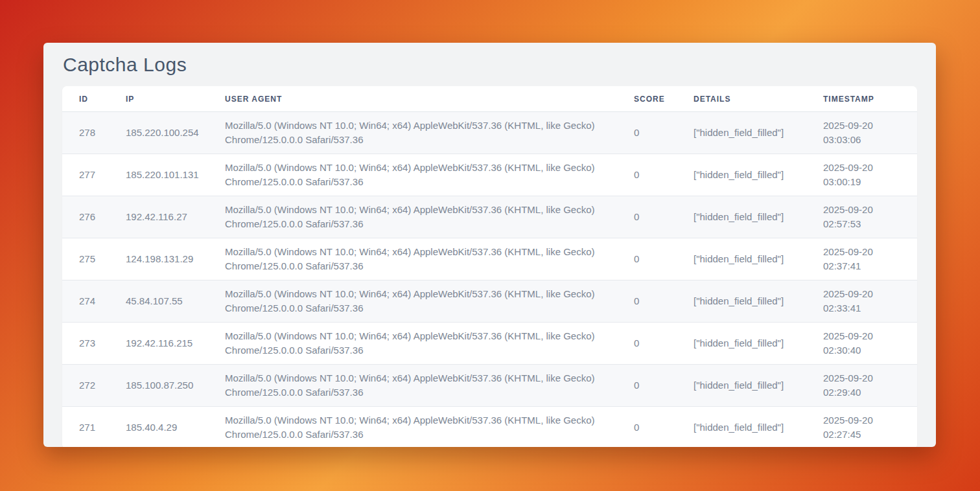 The height and width of the screenshot is (491, 980). I want to click on cell-id: 271, so click(86, 428).